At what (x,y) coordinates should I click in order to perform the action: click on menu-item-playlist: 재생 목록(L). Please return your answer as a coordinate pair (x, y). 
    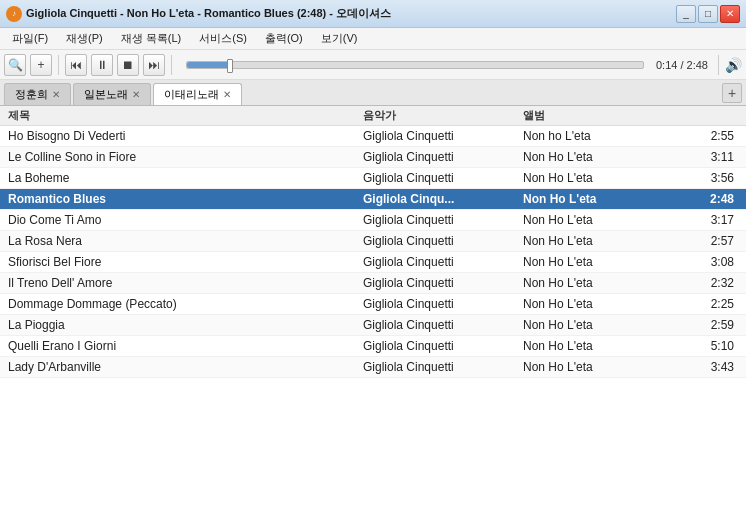
    Looking at the image, I should click on (152, 38).